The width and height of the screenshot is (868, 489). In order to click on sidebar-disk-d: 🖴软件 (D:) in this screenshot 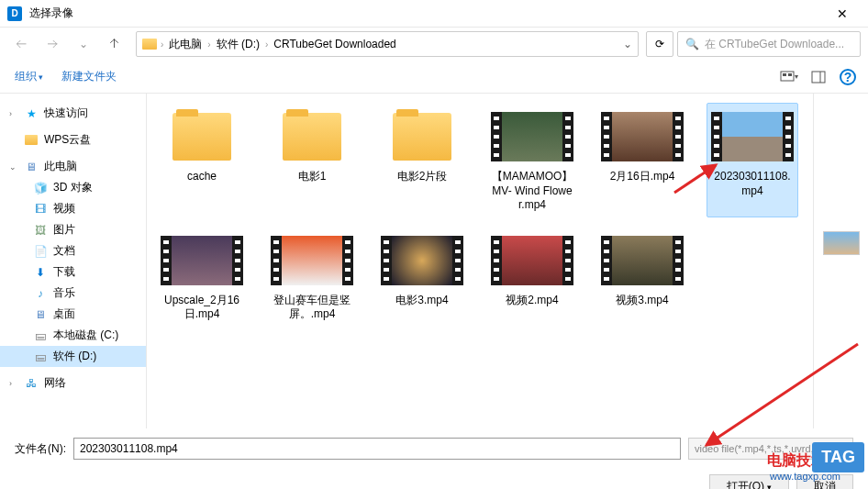, I will do `click(73, 356)`.